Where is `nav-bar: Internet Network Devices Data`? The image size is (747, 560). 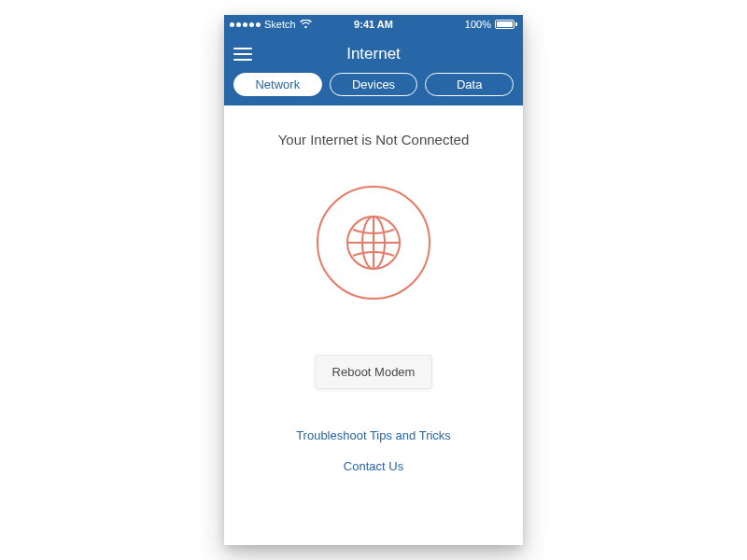
nav-bar: Internet Network Devices Data is located at coordinates (374, 69).